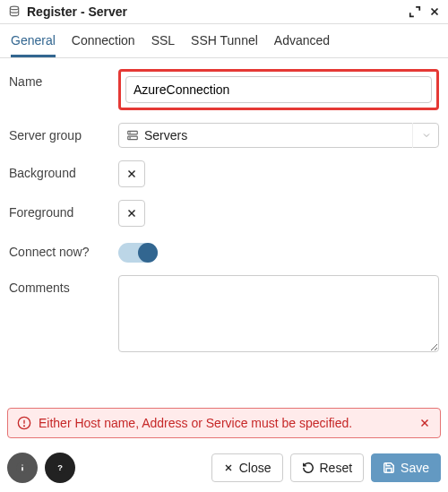 The height and width of the screenshot is (492, 448). What do you see at coordinates (389, 468) in the screenshot?
I see `save-icon` at bounding box center [389, 468].